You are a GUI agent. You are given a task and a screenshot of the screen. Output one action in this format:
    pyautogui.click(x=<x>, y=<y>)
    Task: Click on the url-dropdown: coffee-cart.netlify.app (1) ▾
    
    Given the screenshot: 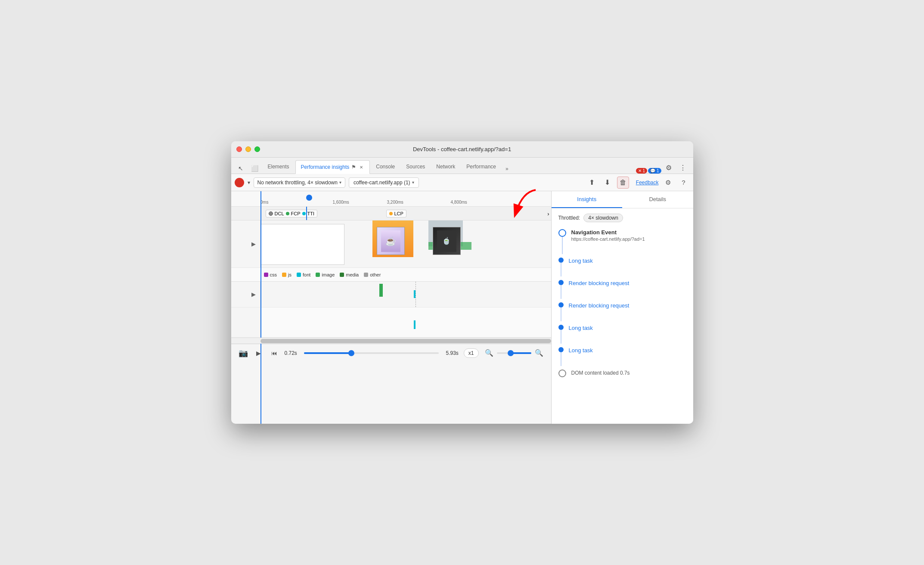 What is the action you would take?
    pyautogui.click(x=384, y=183)
    